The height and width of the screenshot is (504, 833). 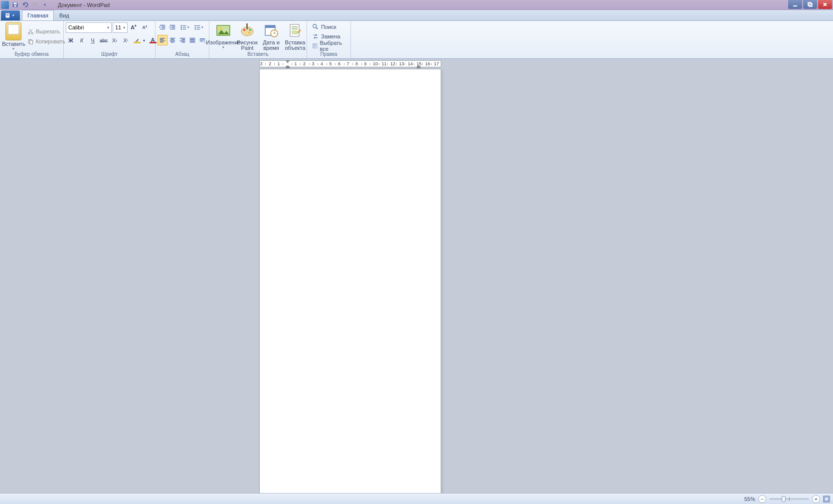 I want to click on find-button: Поиск, so click(x=329, y=27).